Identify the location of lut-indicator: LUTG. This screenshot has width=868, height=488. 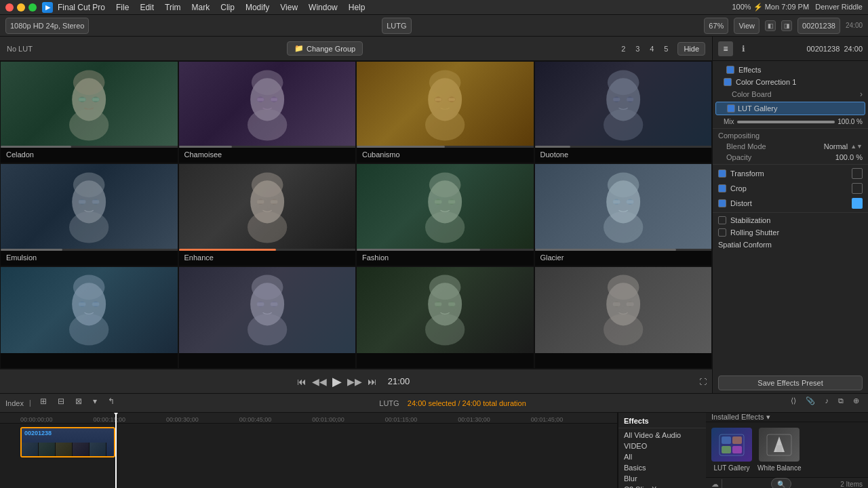
(396, 26).